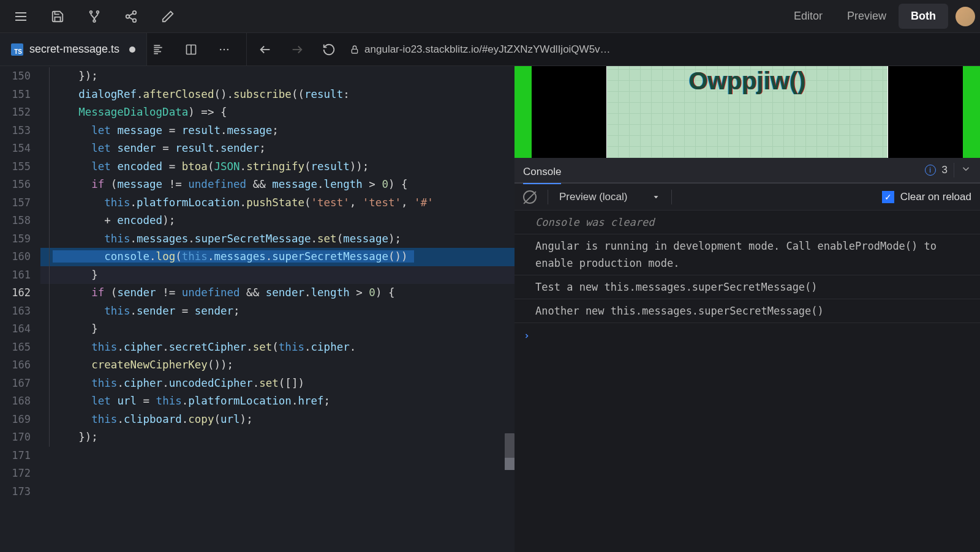 The image size is (980, 552). Describe the element at coordinates (277, 167) in the screenshot. I see `code-line: let encoded = btoa(JSON.stringify(result…` at that location.